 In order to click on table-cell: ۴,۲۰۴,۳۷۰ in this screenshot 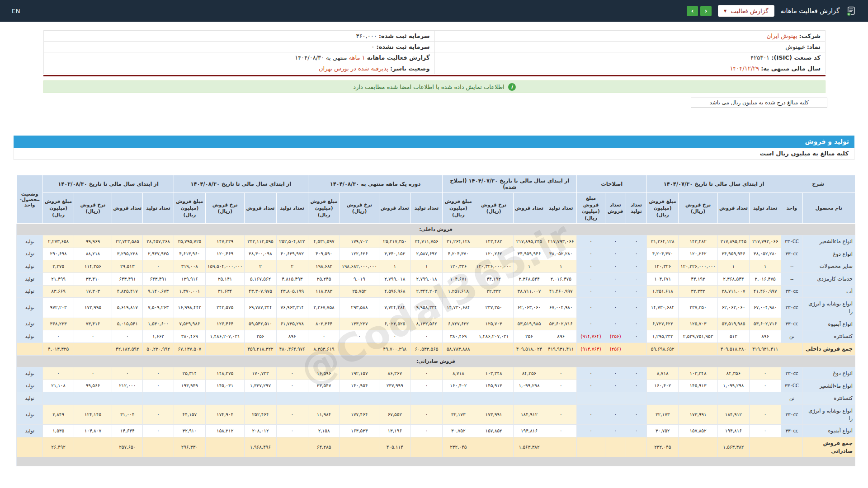, I will do `click(663, 254)`.